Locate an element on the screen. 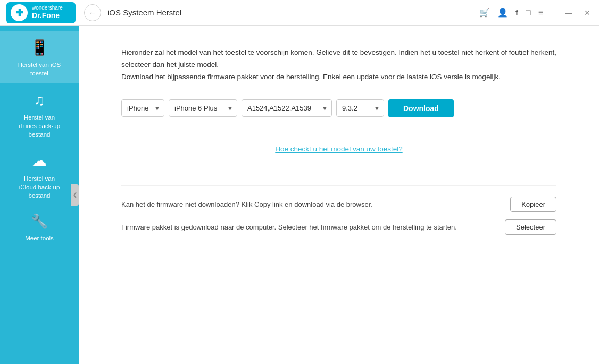 The width and height of the screenshot is (599, 364). back-button: ← is located at coordinates (93, 13).